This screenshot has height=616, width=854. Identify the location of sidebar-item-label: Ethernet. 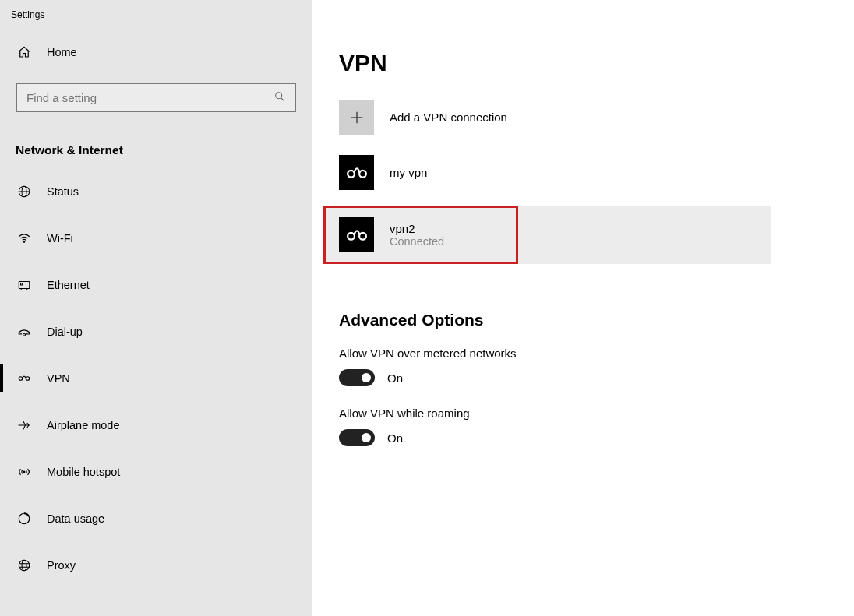
(61, 285).